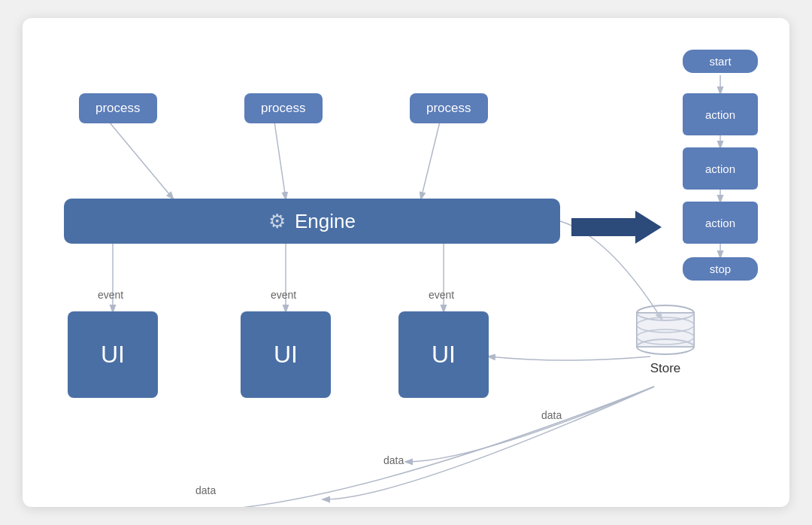 This screenshot has width=812, height=525. I want to click on store-icon, so click(665, 330).